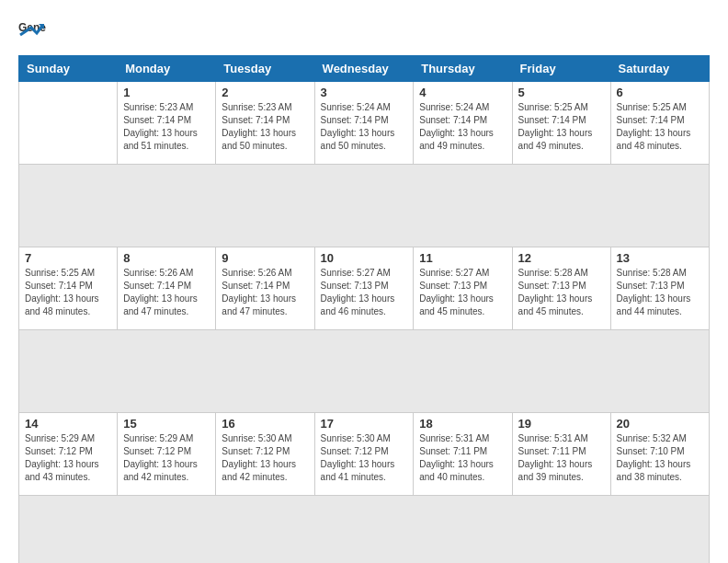  What do you see at coordinates (68, 123) in the screenshot?
I see `day-cell` at bounding box center [68, 123].